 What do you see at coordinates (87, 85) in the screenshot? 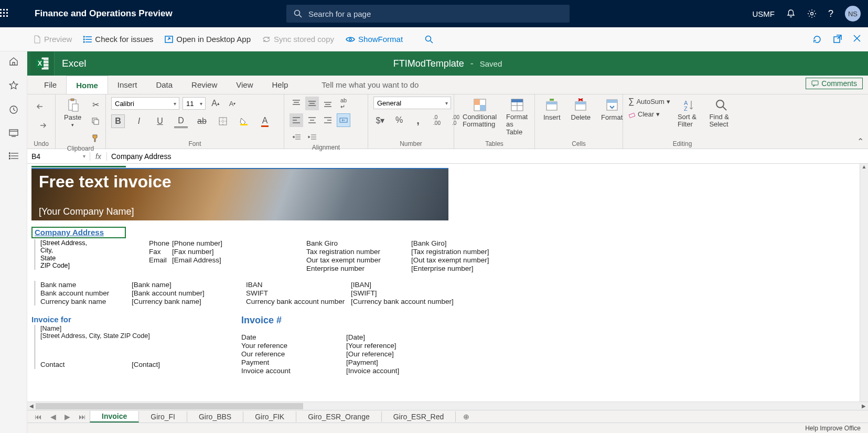
I see `tab-home: Home` at bounding box center [87, 85].